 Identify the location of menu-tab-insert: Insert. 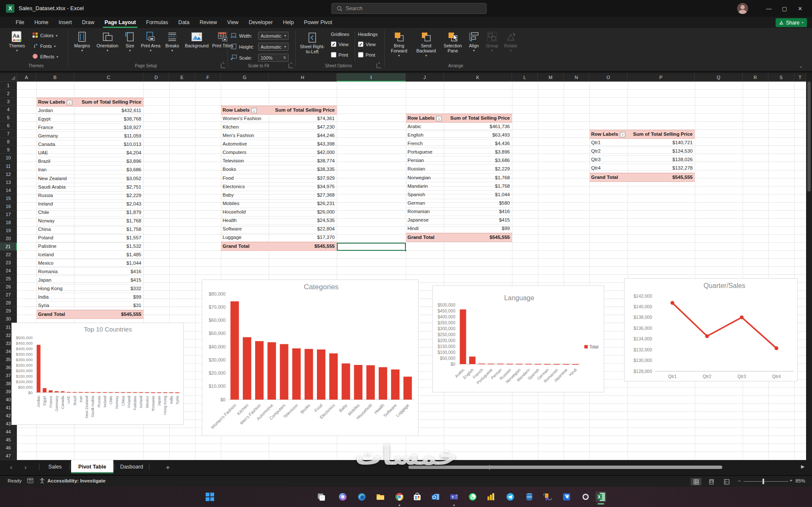
(65, 22).